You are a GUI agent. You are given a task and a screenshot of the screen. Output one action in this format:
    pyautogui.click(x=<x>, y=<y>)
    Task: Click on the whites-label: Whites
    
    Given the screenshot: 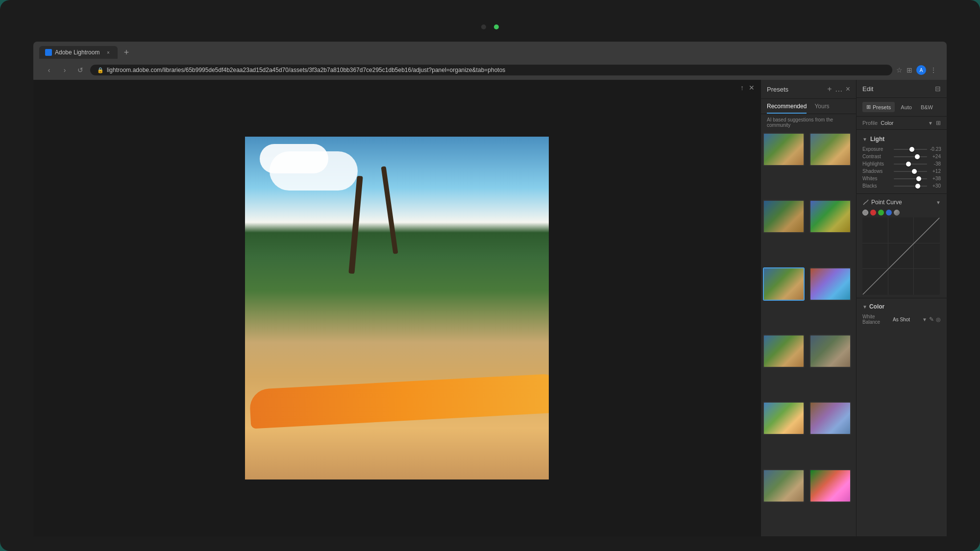 What is the action you would take?
    pyautogui.click(x=877, y=178)
    